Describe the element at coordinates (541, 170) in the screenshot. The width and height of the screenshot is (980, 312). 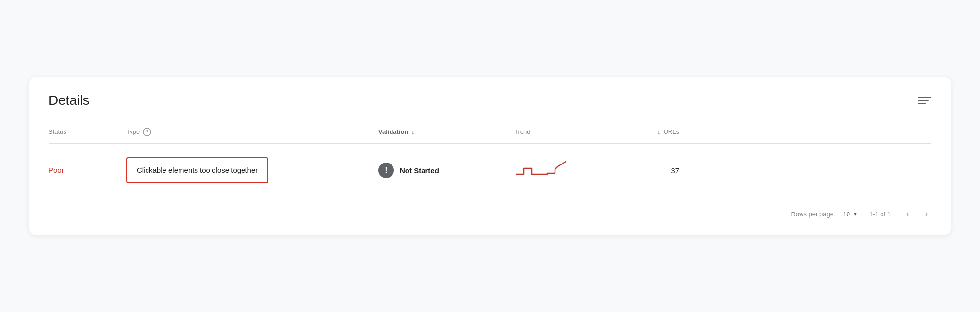
I see `trend-chart` at that location.